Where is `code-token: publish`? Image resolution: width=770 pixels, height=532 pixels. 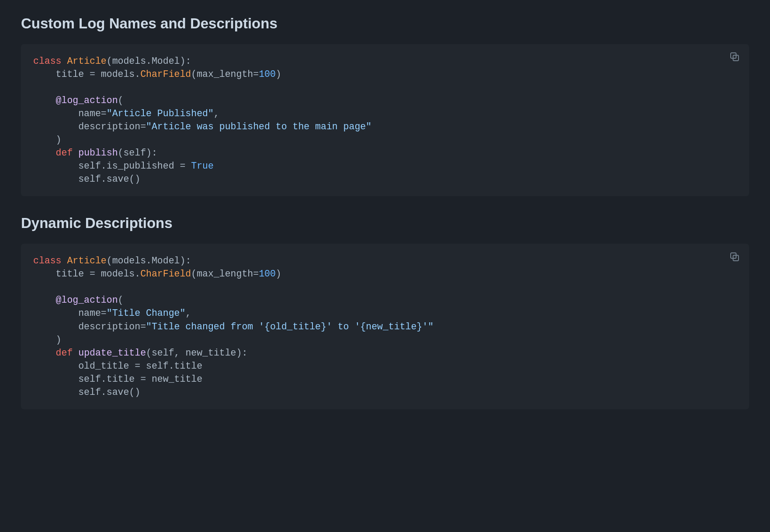 code-token: publish is located at coordinates (98, 153).